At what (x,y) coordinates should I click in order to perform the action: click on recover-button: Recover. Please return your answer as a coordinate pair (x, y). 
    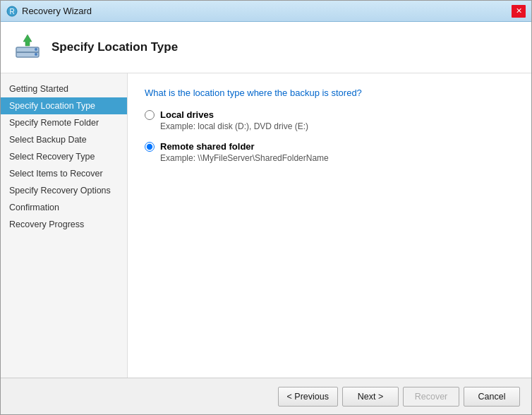
    Looking at the image, I should click on (431, 397).